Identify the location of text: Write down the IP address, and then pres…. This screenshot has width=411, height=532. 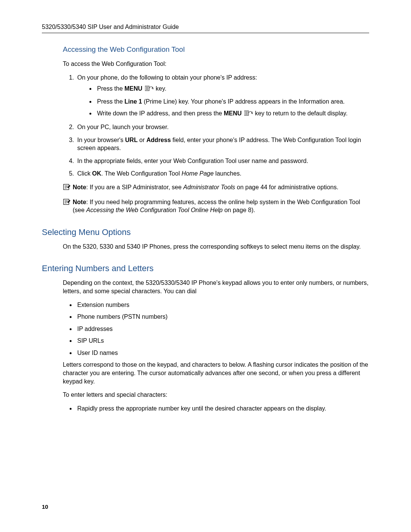
(161, 113).